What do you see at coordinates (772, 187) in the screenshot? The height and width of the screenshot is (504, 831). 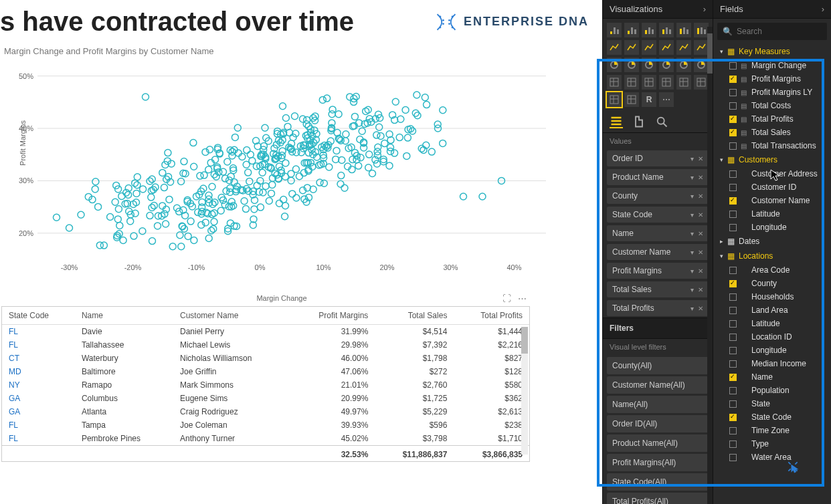 I see `field-customer-id: Customer ID` at bounding box center [772, 187].